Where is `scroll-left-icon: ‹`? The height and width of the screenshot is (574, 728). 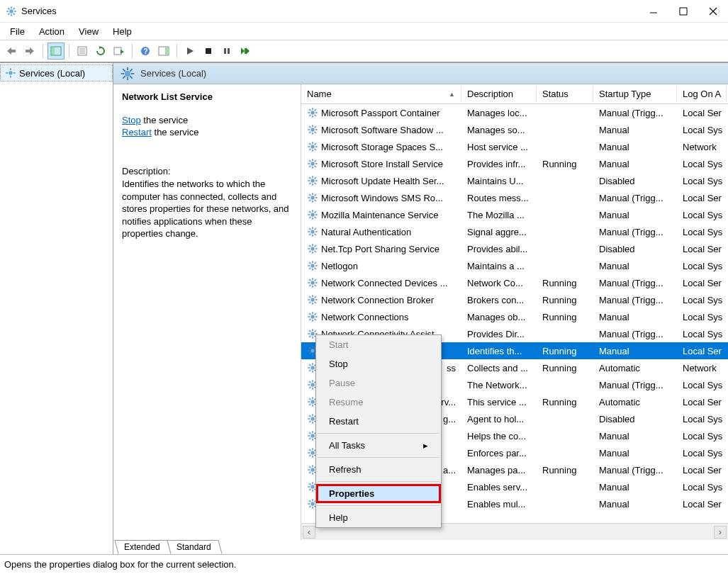
scroll-left-icon: ‹ is located at coordinates (309, 532).